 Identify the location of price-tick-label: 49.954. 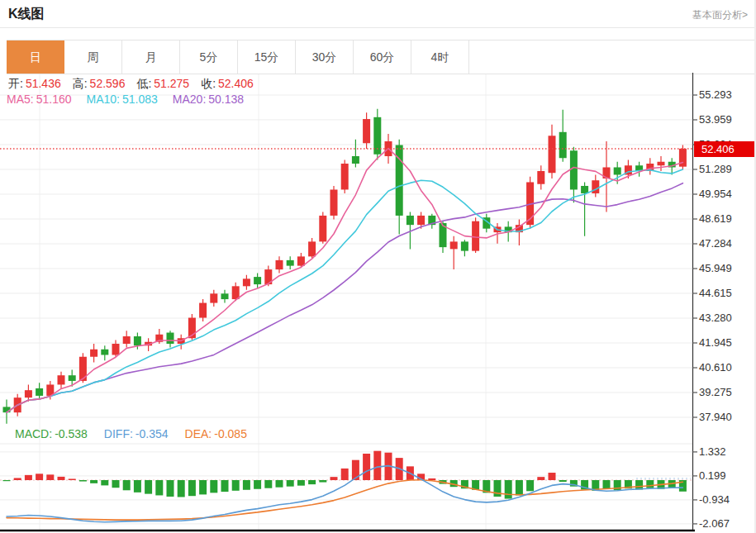
(716, 194).